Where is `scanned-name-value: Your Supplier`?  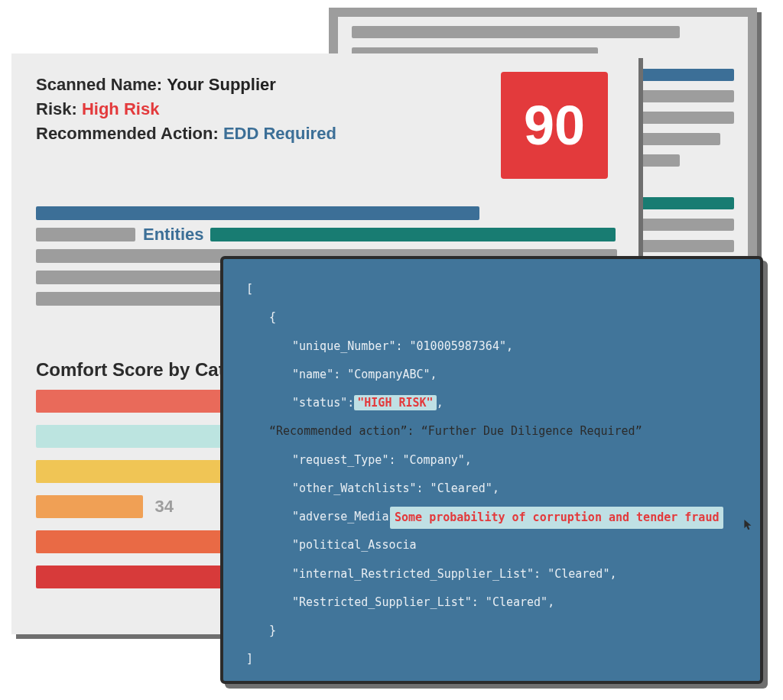
scanned-name-value: Your Supplier is located at coordinates (222, 84).